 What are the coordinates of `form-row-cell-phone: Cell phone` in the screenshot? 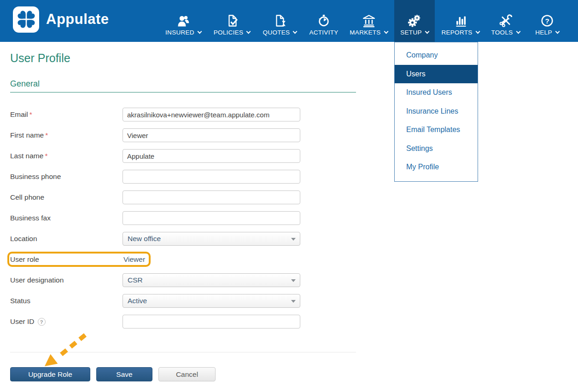 It's located at (183, 197).